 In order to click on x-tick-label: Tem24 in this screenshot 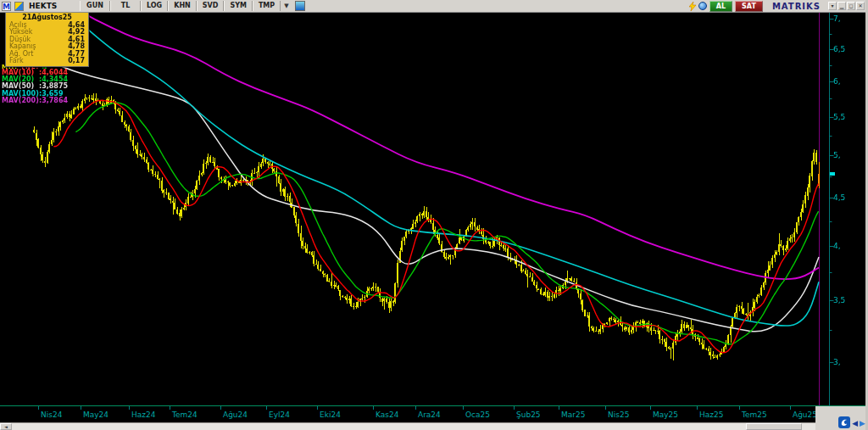, I will do `click(185, 415)`.